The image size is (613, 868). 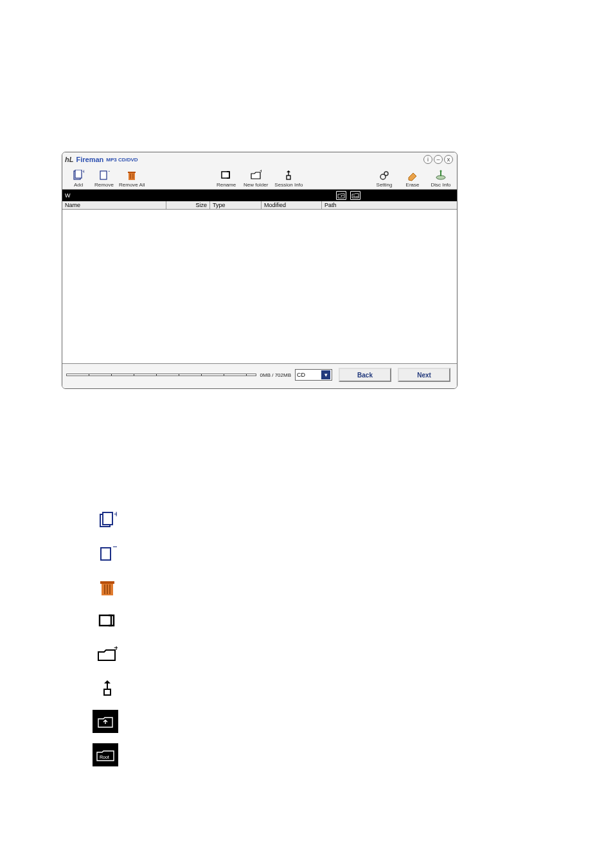 What do you see at coordinates (441, 176) in the screenshot?
I see `disc-info-icon` at bounding box center [441, 176].